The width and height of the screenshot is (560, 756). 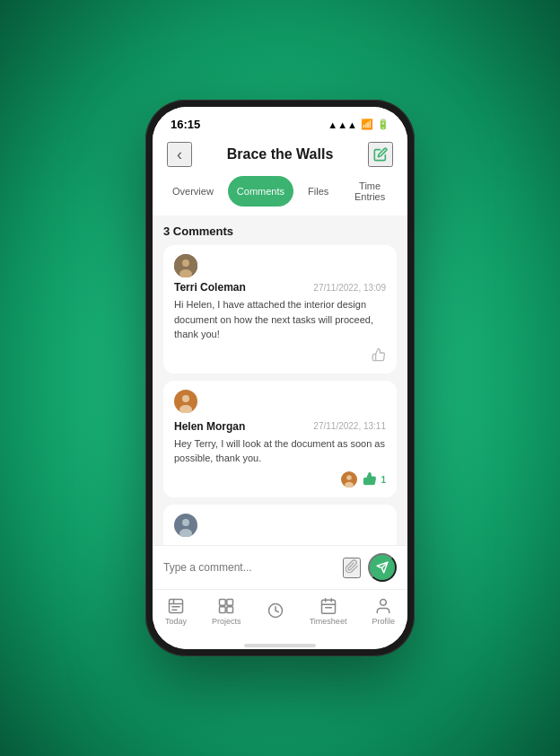 I want to click on liker-avatar-helen, so click(x=349, y=479).